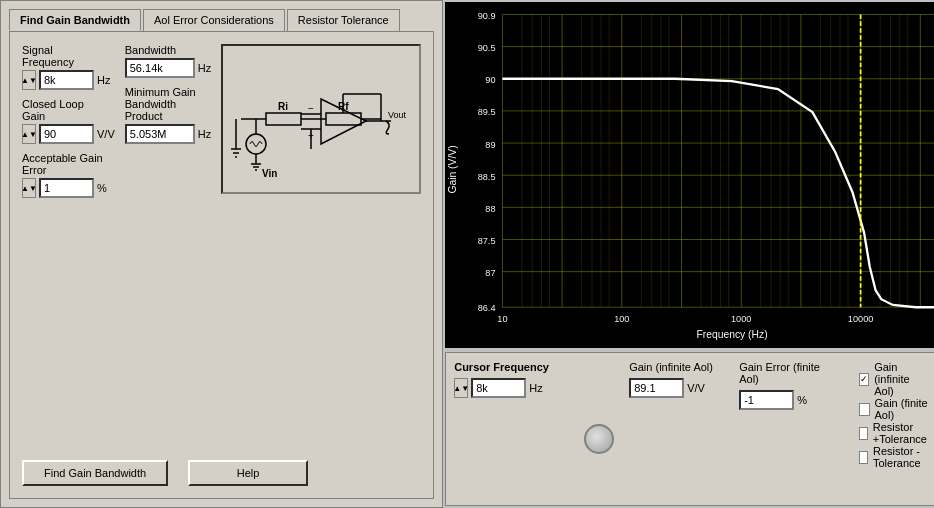 The height and width of the screenshot is (508, 934). What do you see at coordinates (68, 121) in the screenshot?
I see `closed-loop-gain-group: Closed LoopGain ▲▼ V/V` at bounding box center [68, 121].